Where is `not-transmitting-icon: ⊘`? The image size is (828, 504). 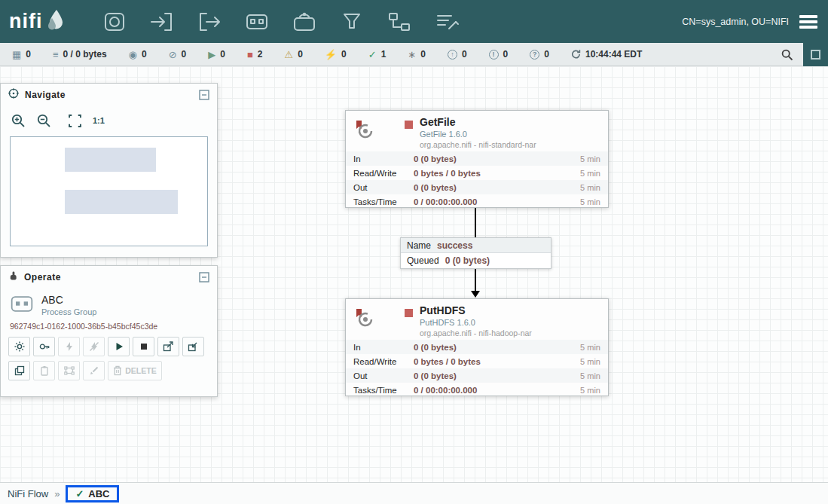 not-transmitting-icon: ⊘ is located at coordinates (173, 54).